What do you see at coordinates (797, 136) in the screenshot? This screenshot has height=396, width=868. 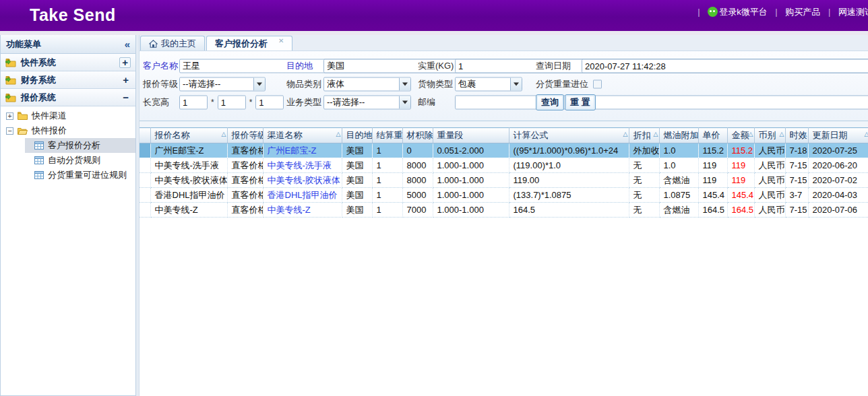 I see `column-header: 时效△` at bounding box center [797, 136].